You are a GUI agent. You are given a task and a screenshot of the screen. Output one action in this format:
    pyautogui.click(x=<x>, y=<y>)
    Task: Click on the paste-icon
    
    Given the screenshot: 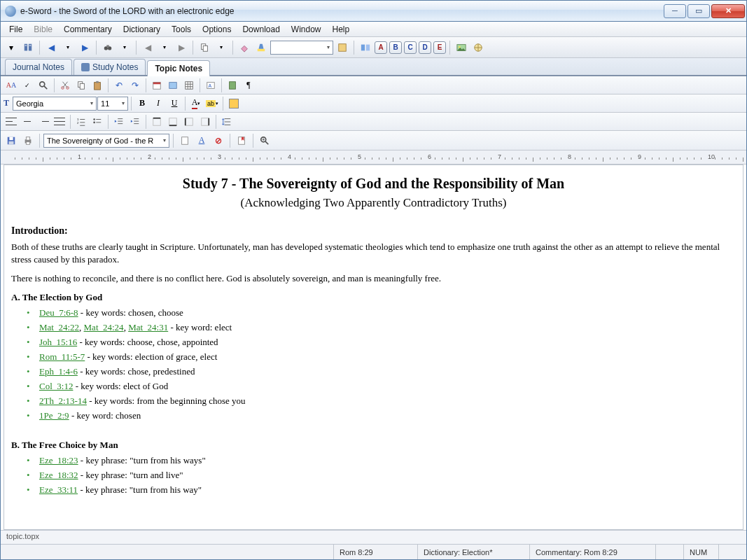 What is the action you would take?
    pyautogui.click(x=97, y=85)
    